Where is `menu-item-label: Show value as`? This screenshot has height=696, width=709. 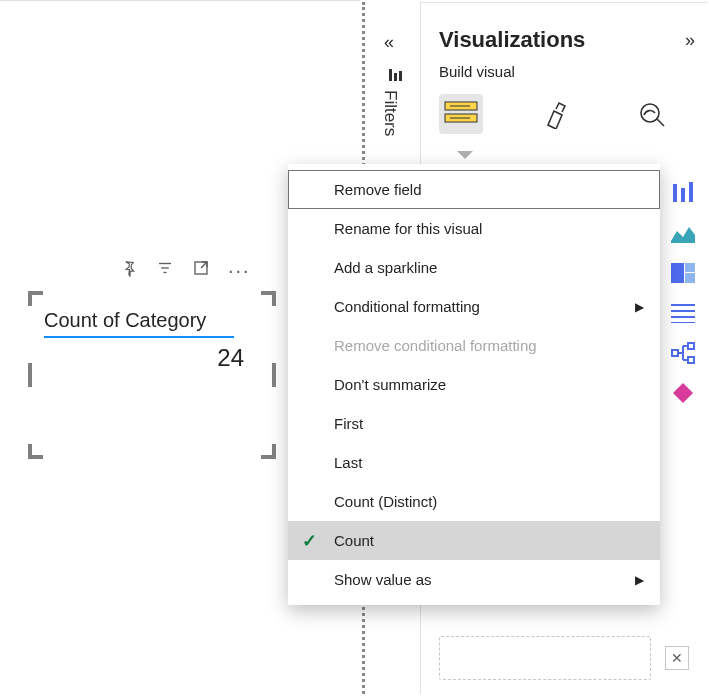 menu-item-label: Show value as is located at coordinates (383, 580).